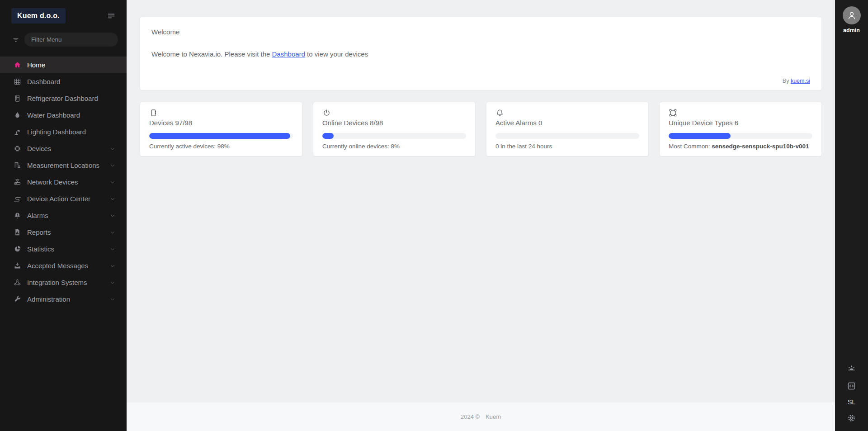  I want to click on welcome-body-suffix: to view your devices, so click(336, 54).